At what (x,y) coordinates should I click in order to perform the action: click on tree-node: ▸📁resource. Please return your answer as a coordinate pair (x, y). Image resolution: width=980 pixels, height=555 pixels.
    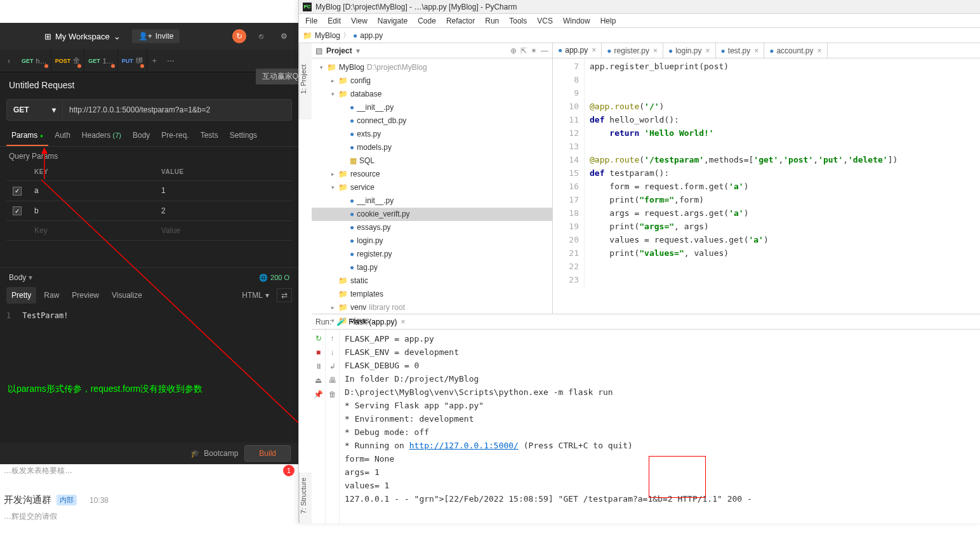
    Looking at the image, I should click on (432, 174).